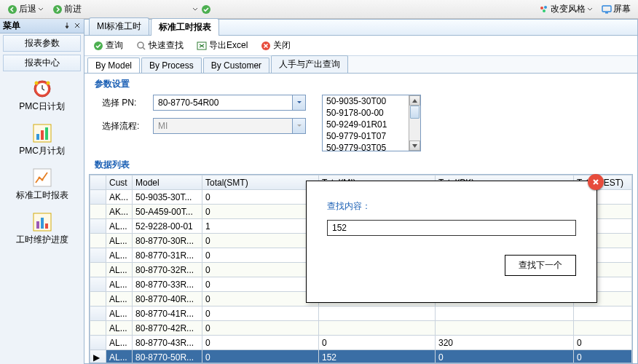 The image size is (638, 364). Describe the element at coordinates (361, 357) in the screenshot. I see `table-row: ▶AL...80-8770-50R...015200` at that location.